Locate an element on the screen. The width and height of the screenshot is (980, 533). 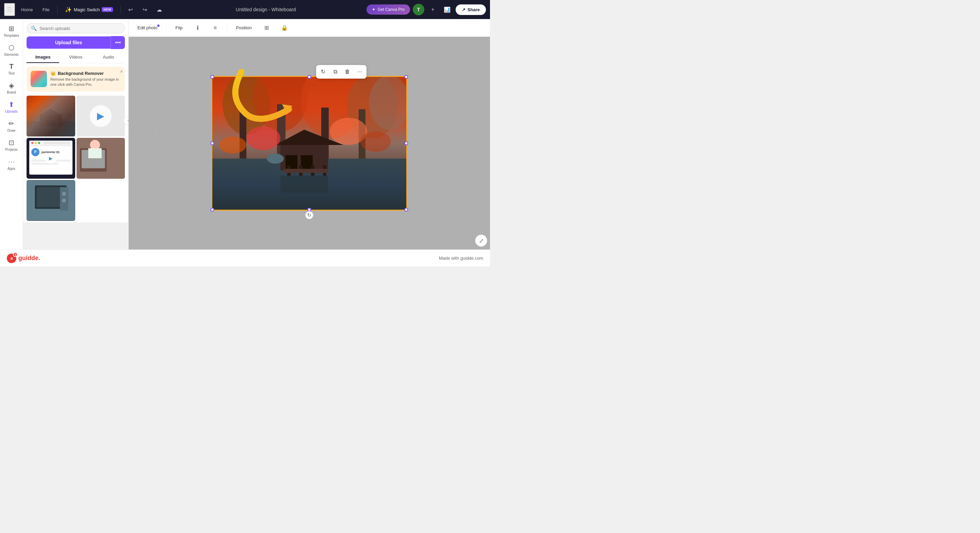
sidebar-label-text: Text is located at coordinates (11, 73).